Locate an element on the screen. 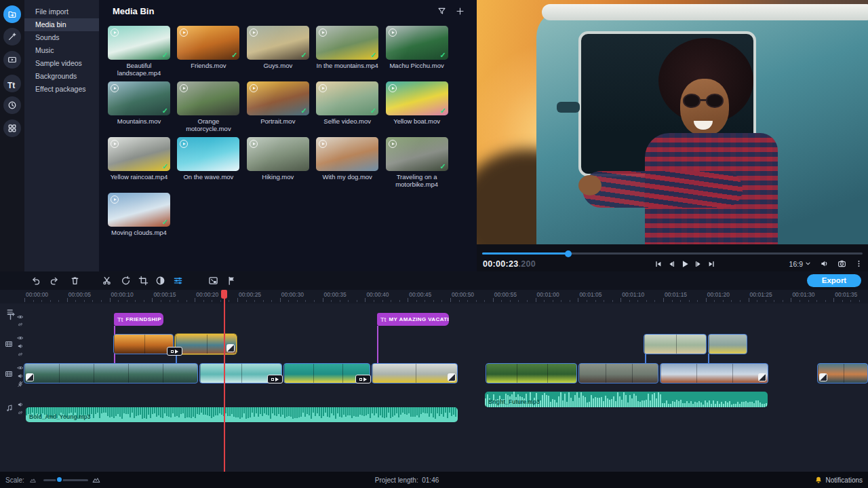 The width and height of the screenshot is (868, 488). title-track-eye-icon is located at coordinates (20, 314).